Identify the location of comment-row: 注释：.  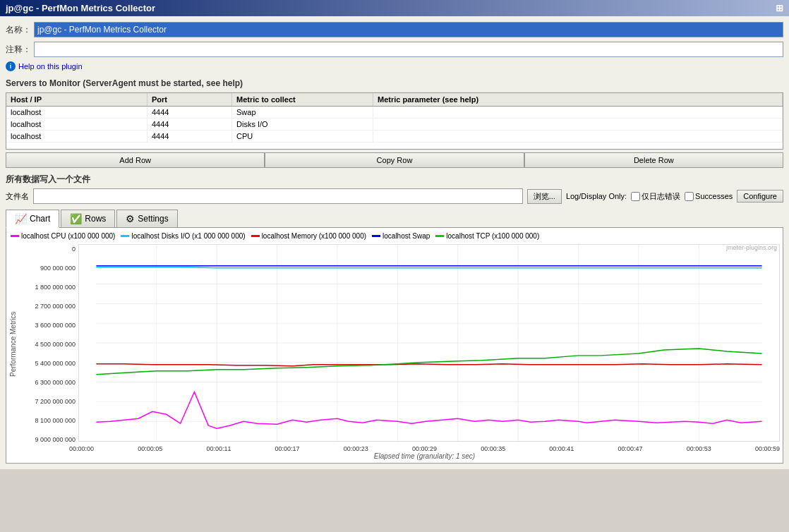
(394, 49).